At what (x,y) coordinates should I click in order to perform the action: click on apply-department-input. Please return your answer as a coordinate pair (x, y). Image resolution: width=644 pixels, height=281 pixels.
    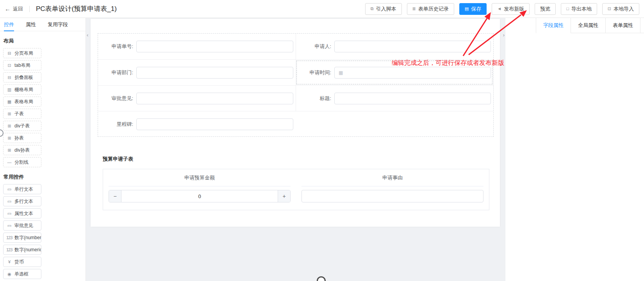
    Looking at the image, I should click on (215, 73).